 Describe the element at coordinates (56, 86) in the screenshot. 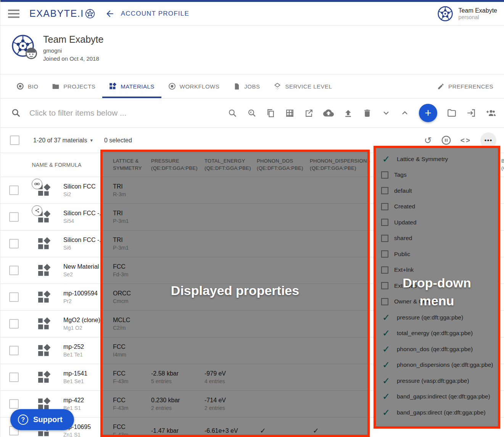

I see `folder-icon` at that location.